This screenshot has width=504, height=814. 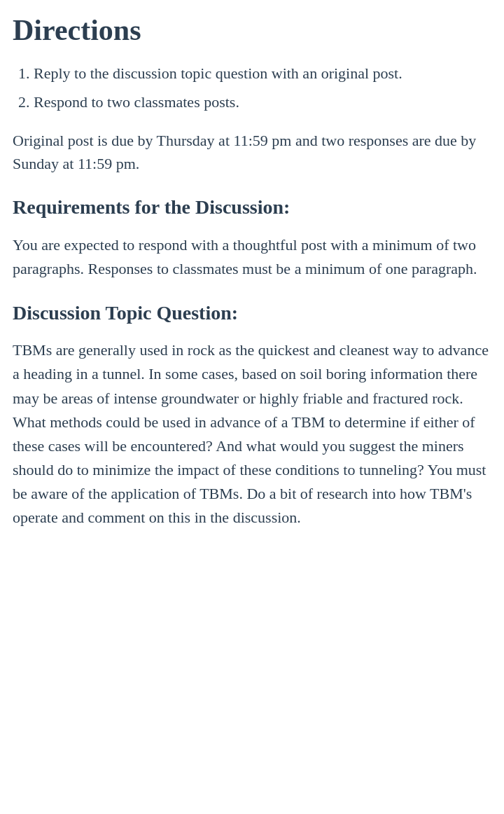 I want to click on requirements-section: Requirements for the Discussion: You are…, so click(x=252, y=238).